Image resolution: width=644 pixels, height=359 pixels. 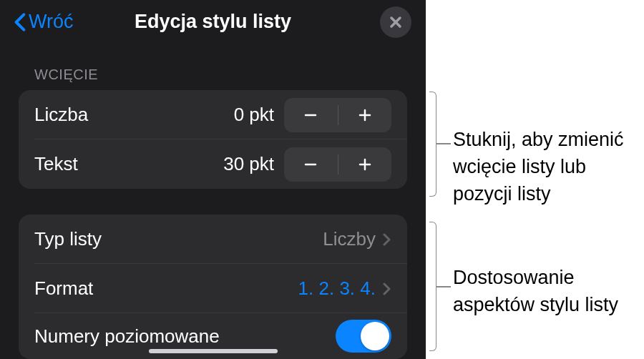 I want to click on back-chevron-icon, so click(x=20, y=22).